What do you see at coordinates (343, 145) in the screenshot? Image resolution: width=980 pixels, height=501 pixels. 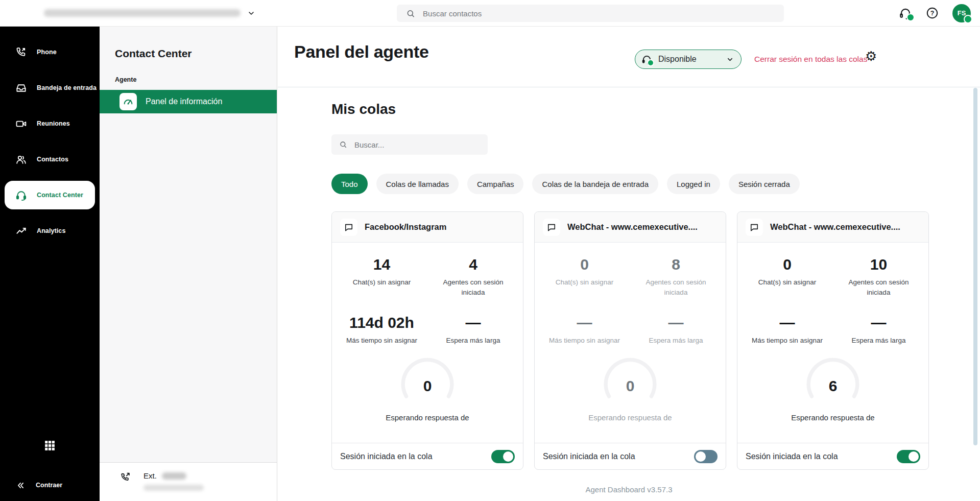 I see `search-icon` at bounding box center [343, 145].